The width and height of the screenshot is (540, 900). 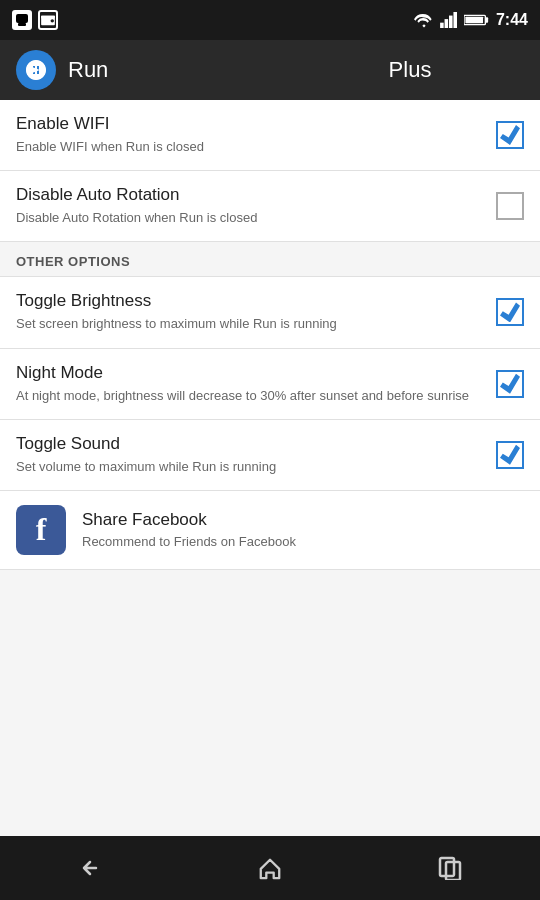 What do you see at coordinates (424, 20) in the screenshot?
I see `wifi-icon` at bounding box center [424, 20].